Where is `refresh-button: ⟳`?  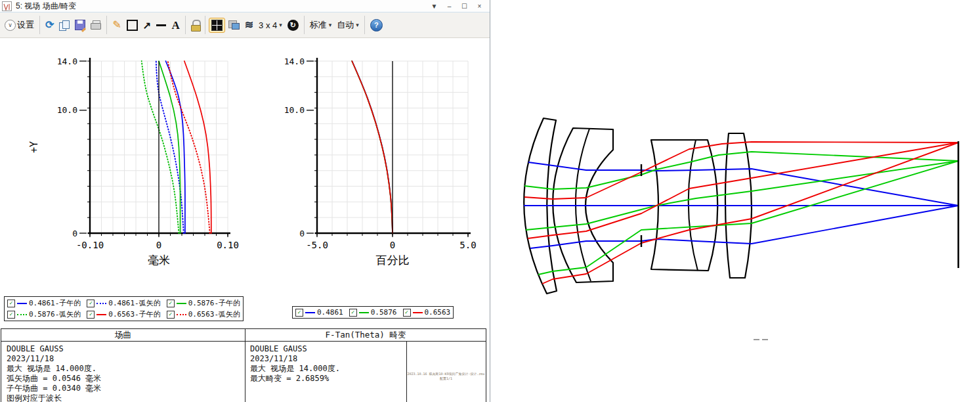 refresh-button: ⟳ is located at coordinates (50, 25).